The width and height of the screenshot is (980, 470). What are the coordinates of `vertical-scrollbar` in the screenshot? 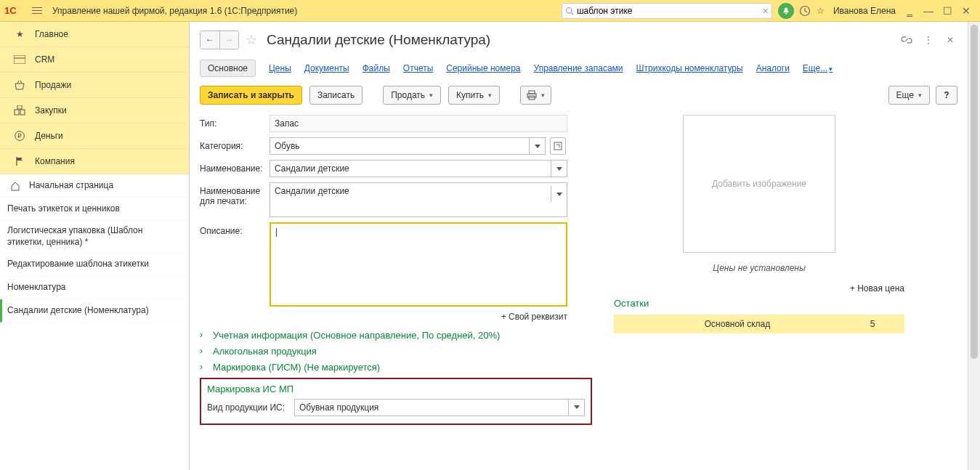 It's located at (973, 246).